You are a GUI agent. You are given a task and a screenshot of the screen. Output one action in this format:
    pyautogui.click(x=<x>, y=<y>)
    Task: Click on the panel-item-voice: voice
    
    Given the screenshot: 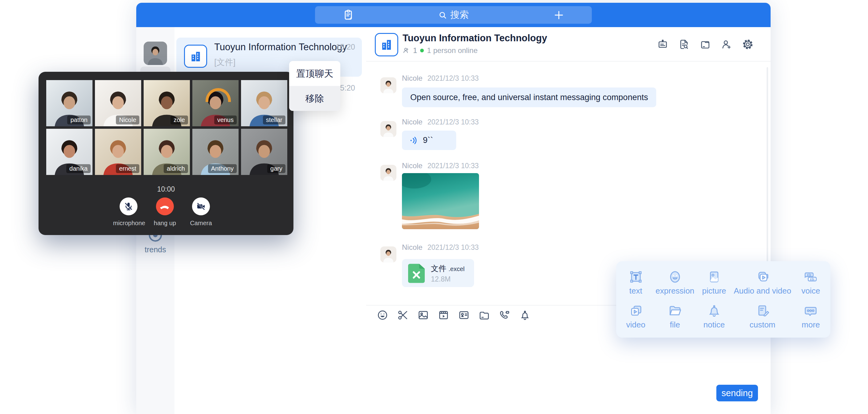 What is the action you would take?
    pyautogui.click(x=811, y=282)
    